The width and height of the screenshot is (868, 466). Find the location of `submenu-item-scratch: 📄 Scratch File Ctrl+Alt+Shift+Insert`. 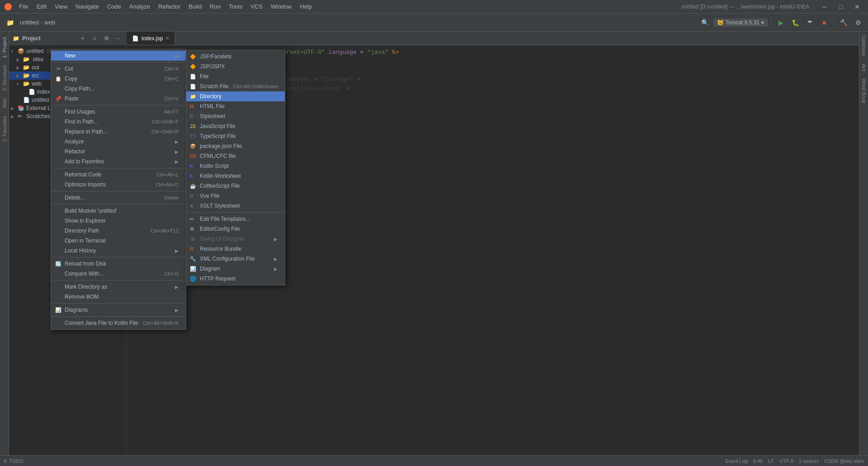

submenu-item-scratch: 📄 Scratch File Ctrl+Alt+Shift+Insert is located at coordinates (236, 86).